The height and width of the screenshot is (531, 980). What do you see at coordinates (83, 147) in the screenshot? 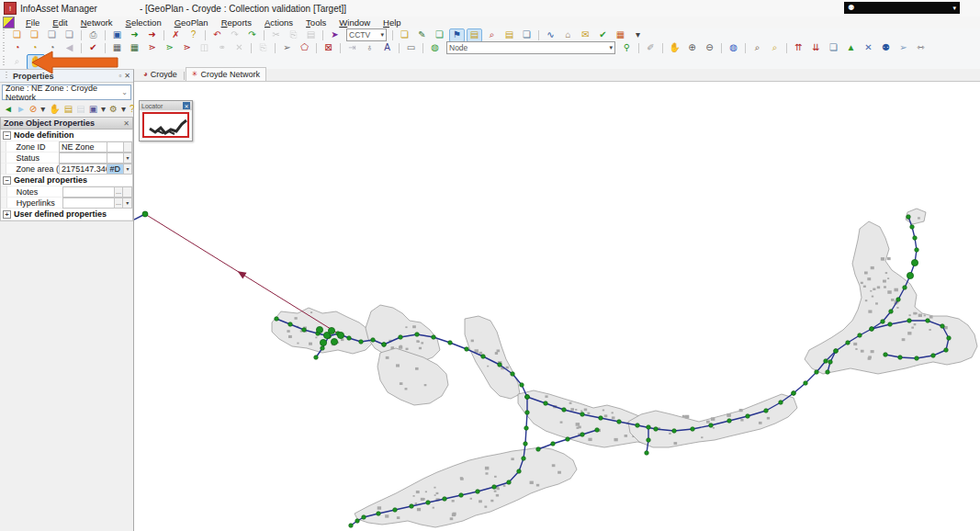
I see `field-value: NE Zone` at bounding box center [83, 147].